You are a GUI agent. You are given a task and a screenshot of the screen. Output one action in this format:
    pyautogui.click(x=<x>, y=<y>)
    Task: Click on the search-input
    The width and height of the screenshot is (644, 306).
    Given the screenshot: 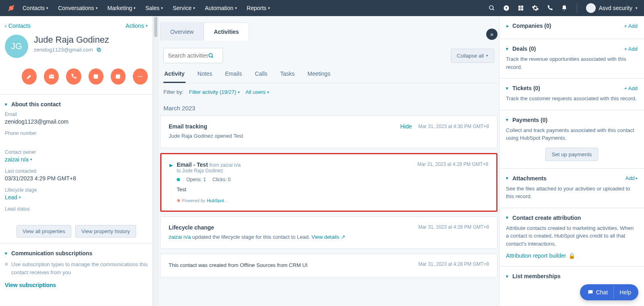 What is the action you would take?
    pyautogui.click(x=188, y=56)
    